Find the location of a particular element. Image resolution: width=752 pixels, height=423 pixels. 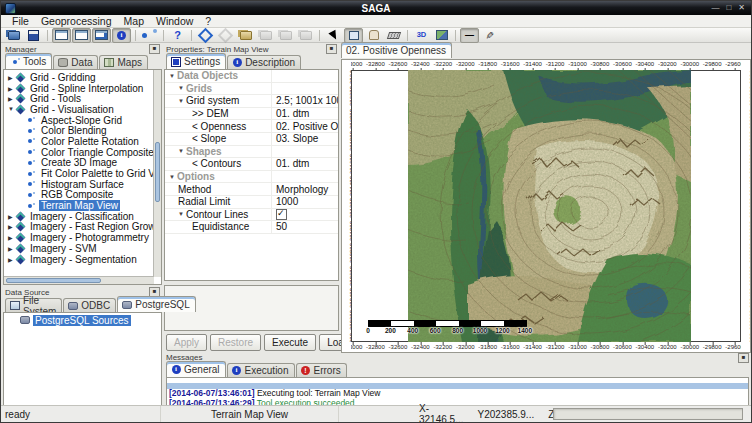

data-source-tab: File System is located at coordinates (34, 305).